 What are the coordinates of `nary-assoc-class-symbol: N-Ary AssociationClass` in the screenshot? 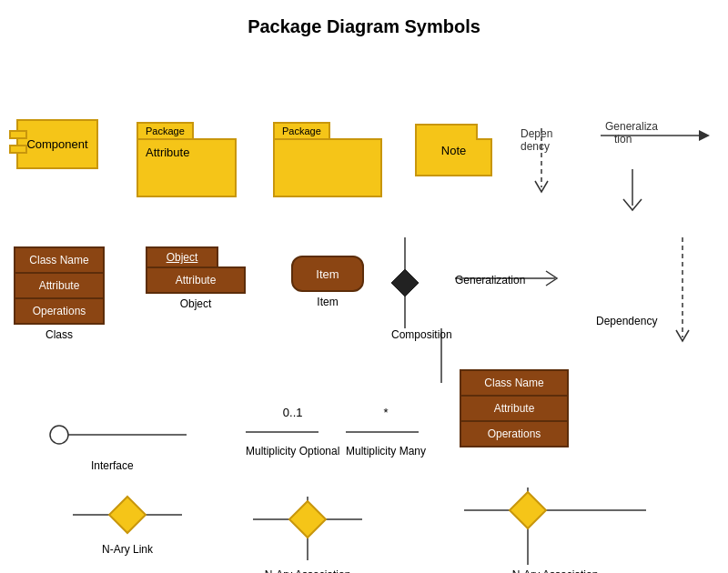 It's located at (555, 528).